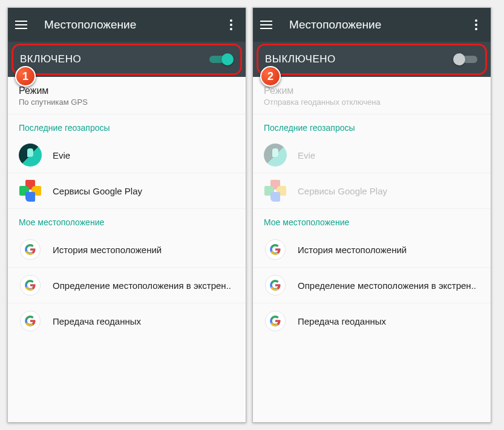 Image resolution: width=504 pixels, height=430 pixels. I want to click on step-number: 1, so click(25, 76).